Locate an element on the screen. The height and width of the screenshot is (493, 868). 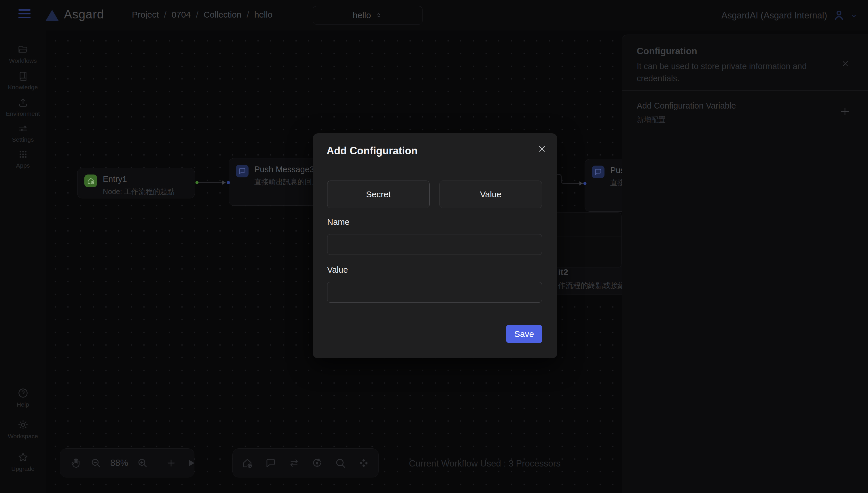
name-field-label: Name is located at coordinates (338, 222).